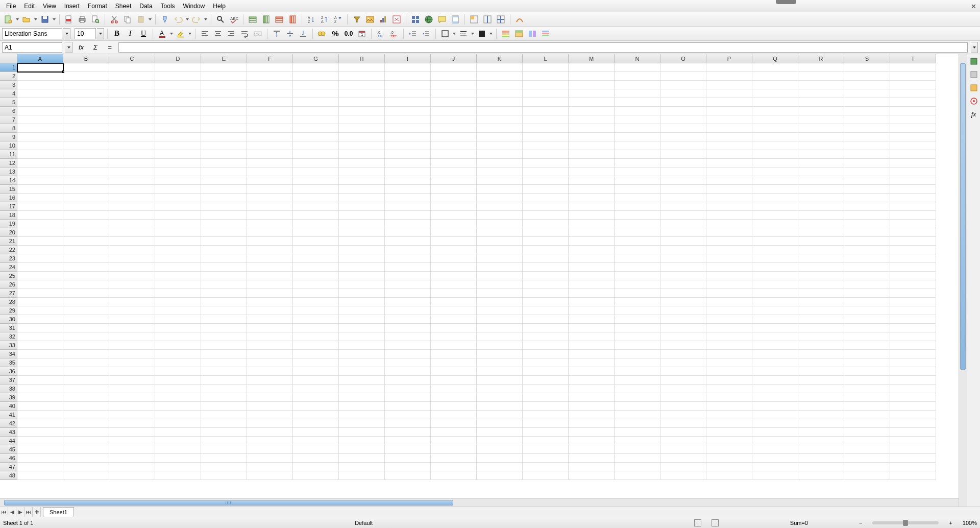 Image resolution: width=980 pixels, height=528 pixels. What do you see at coordinates (86, 59) in the screenshot?
I see `col-header: B` at bounding box center [86, 59].